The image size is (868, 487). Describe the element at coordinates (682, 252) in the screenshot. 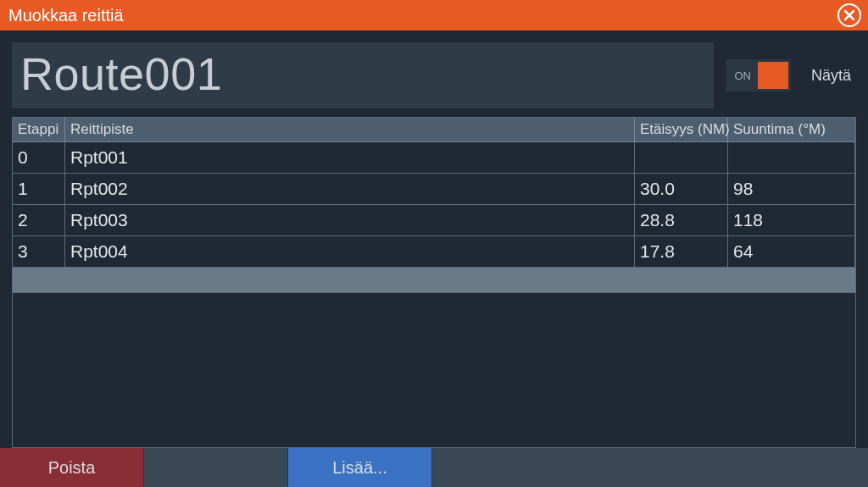

I see `cell-distance: 17.8` at that location.